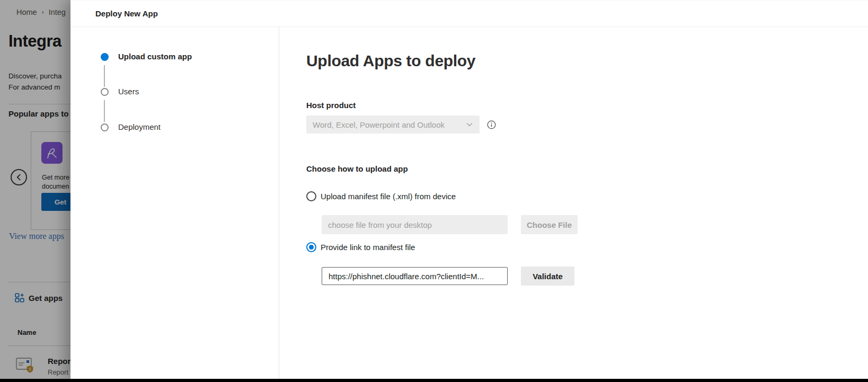 The width and height of the screenshot is (868, 382). What do you see at coordinates (127, 14) in the screenshot?
I see `panel-title: Deploy New App` at bounding box center [127, 14].